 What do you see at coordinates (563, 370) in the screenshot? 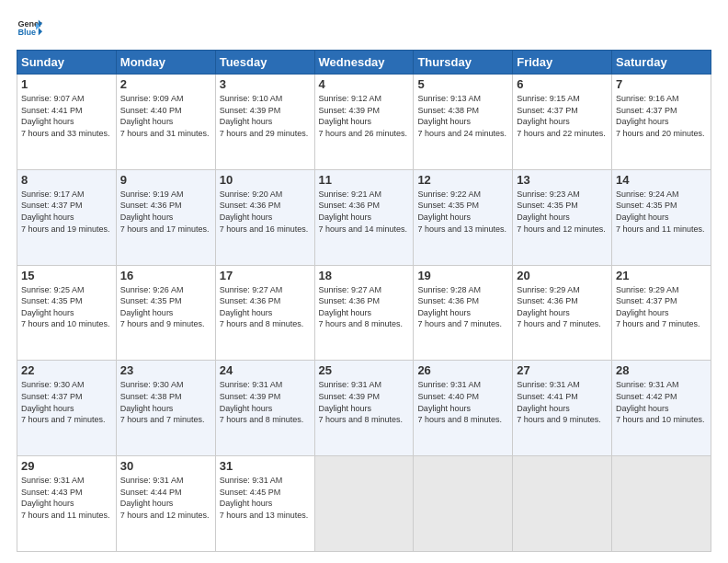
I see `day-number: 27` at bounding box center [563, 370].